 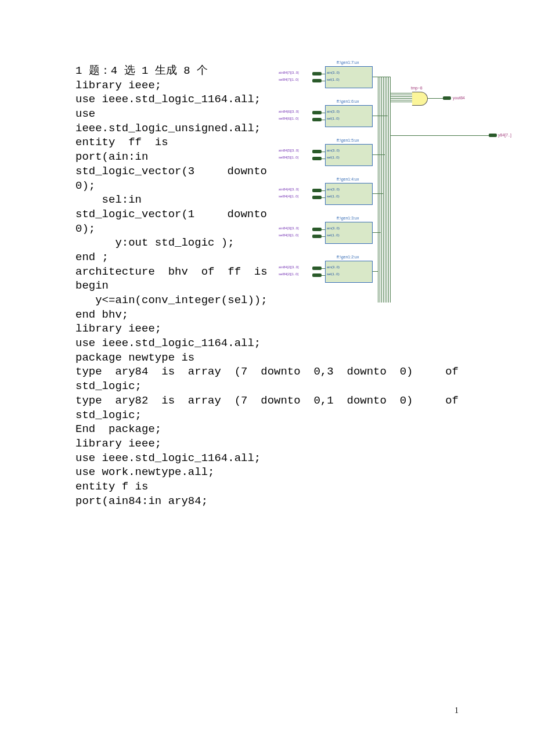 What do you see at coordinates (289, 73) in the screenshot?
I see `port-label: ain84[7][3..0]` at bounding box center [289, 73].